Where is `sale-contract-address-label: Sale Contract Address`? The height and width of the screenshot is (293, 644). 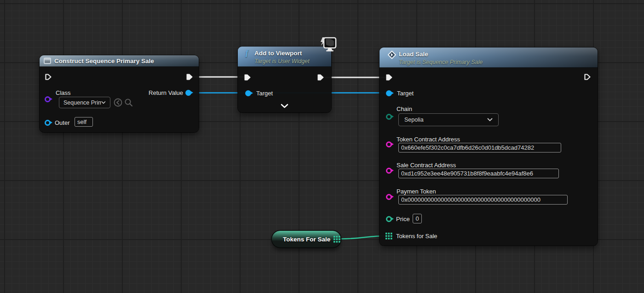
sale-contract-address-label: Sale Contract Address is located at coordinates (426, 165).